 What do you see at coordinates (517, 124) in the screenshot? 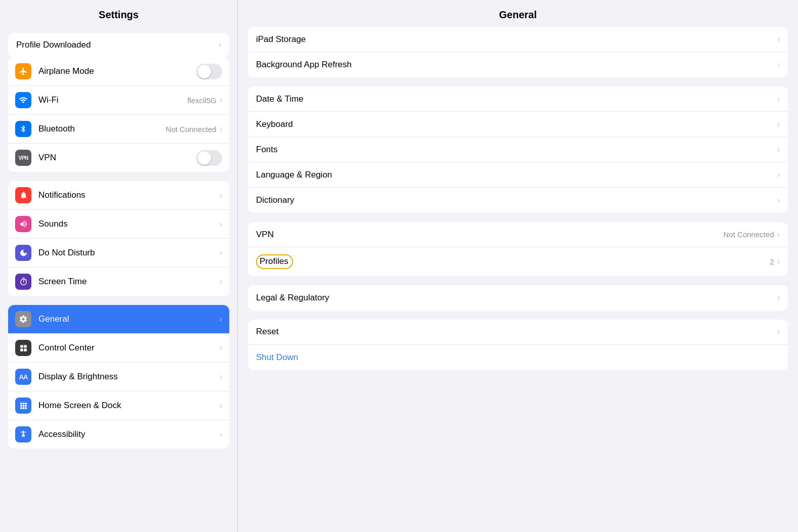
I see `keyboard-label: Keyboard` at bounding box center [517, 124].